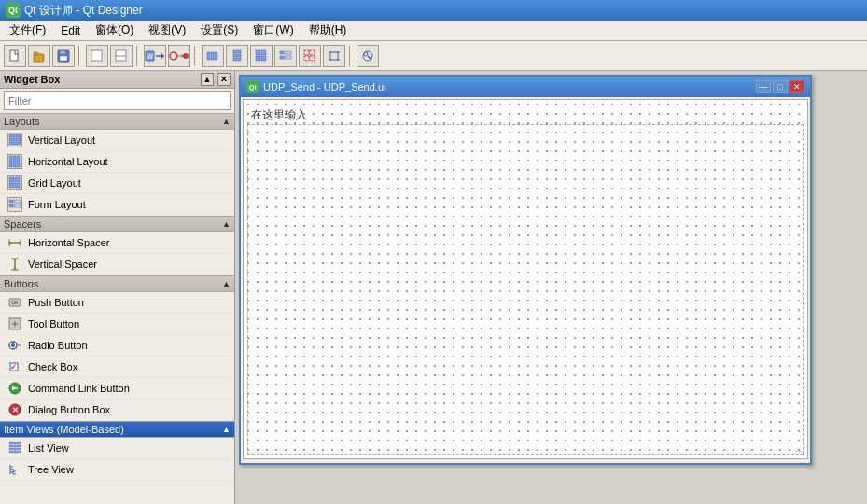 The height and width of the screenshot is (504, 867). I want to click on toolbar-open, so click(39, 56).